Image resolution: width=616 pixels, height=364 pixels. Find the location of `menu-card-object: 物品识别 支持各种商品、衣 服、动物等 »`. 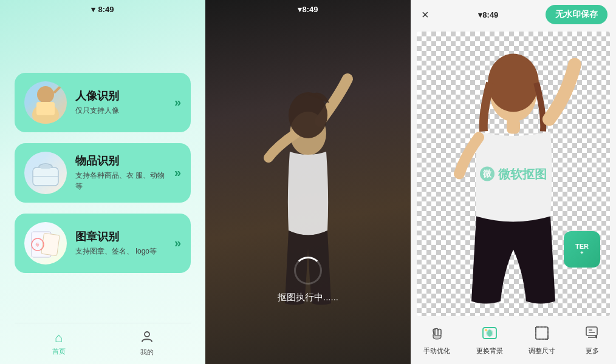

menu-card-object: 物品识别 支持各种商品、衣 服、动物等 » is located at coordinates (103, 173).